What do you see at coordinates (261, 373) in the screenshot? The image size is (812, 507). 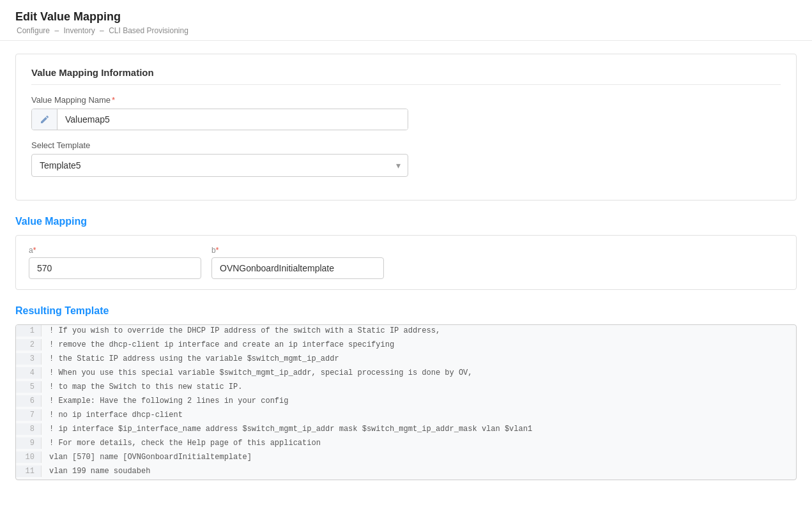 I see `line-content: ! When you use this special variable $sw…` at bounding box center [261, 373].